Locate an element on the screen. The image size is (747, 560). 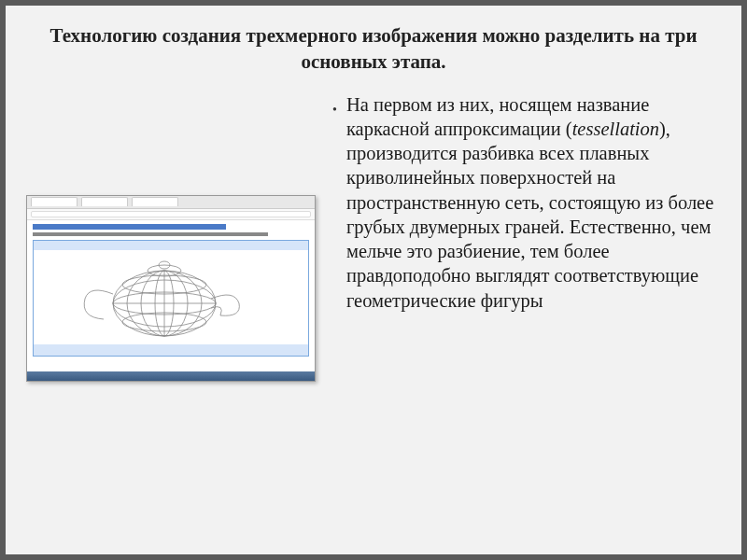
address-field is located at coordinates (171, 215).